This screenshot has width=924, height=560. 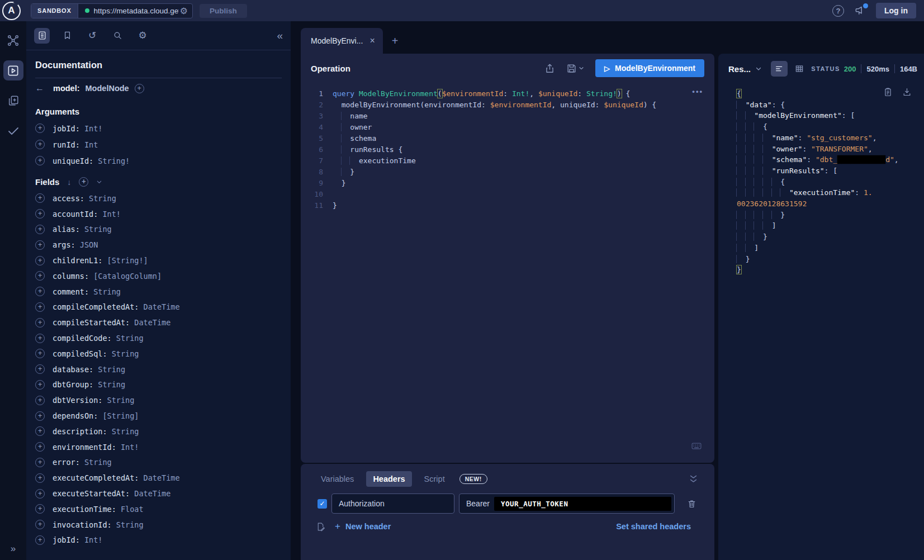 What do you see at coordinates (224, 11) in the screenshot?
I see `publish-button: Publish` at bounding box center [224, 11].